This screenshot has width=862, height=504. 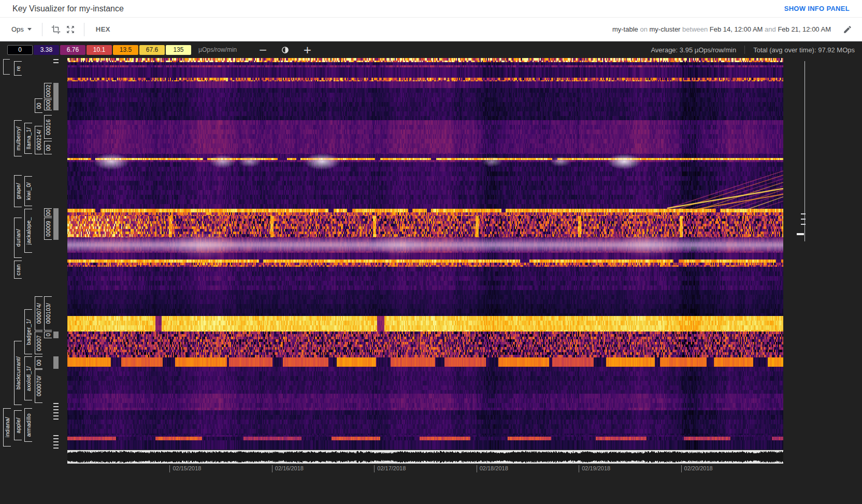 I want to click on scope-table: my-table, so click(x=625, y=29).